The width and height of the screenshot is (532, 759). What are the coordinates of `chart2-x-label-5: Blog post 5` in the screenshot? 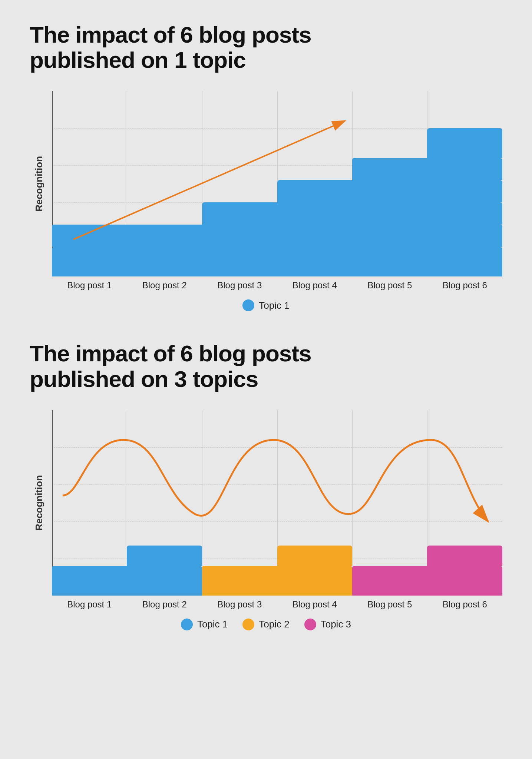 It's located at (390, 604).